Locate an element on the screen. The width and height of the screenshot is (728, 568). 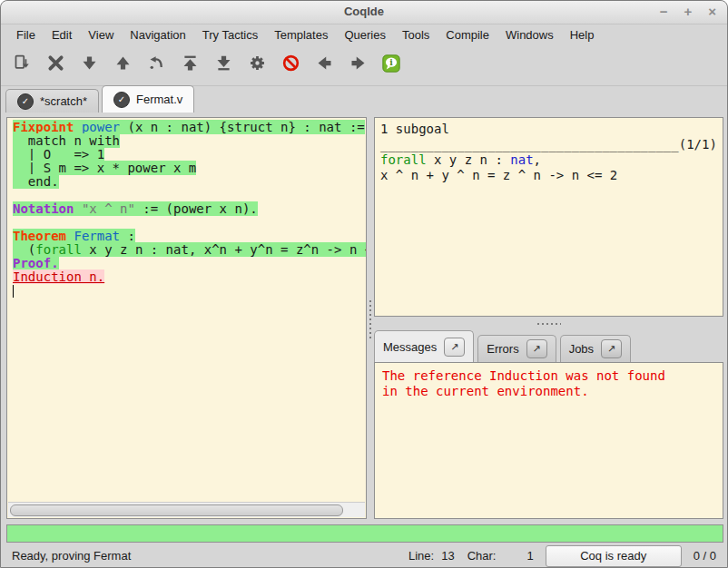
message-tabbar: Messages↗Errors↗Jobs↗ is located at coordinates (548, 347).